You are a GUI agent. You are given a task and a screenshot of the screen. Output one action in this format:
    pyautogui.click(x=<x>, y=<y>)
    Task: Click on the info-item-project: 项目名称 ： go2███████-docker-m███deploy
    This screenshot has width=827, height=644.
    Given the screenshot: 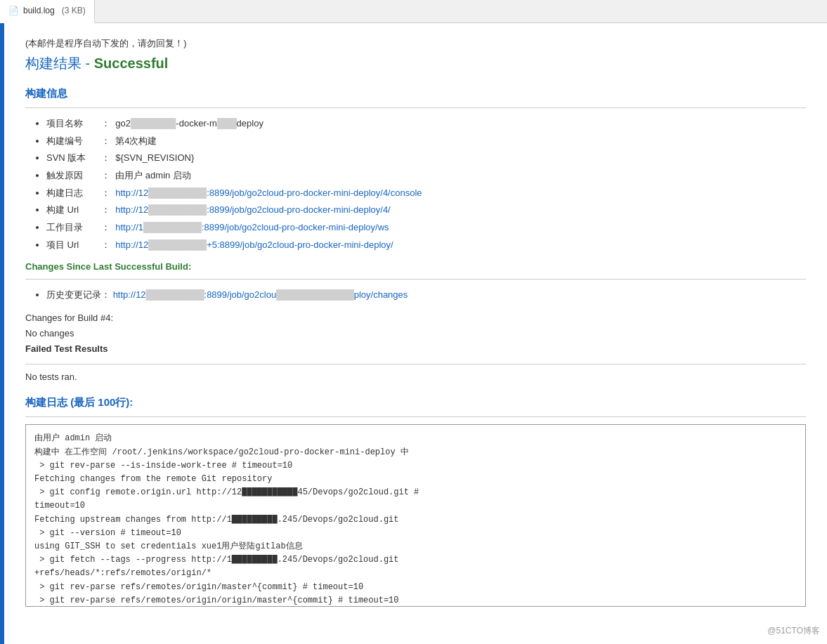 What is the action you would take?
    pyautogui.click(x=426, y=124)
    